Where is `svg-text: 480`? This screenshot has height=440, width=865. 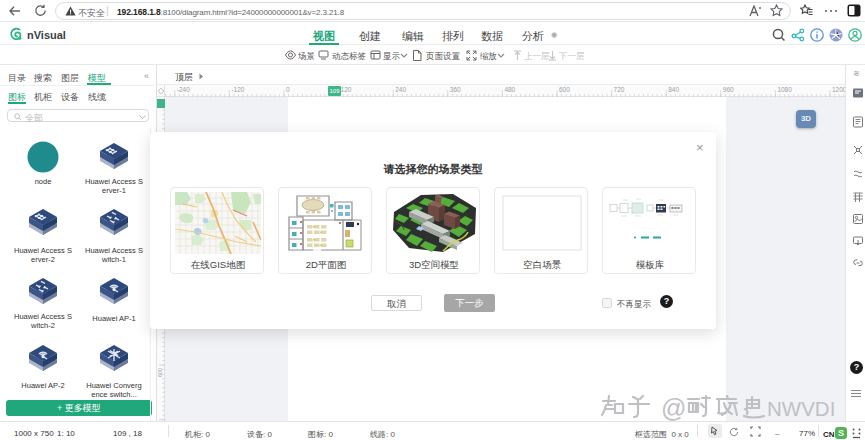
svg-text: 480 is located at coordinates (510, 90).